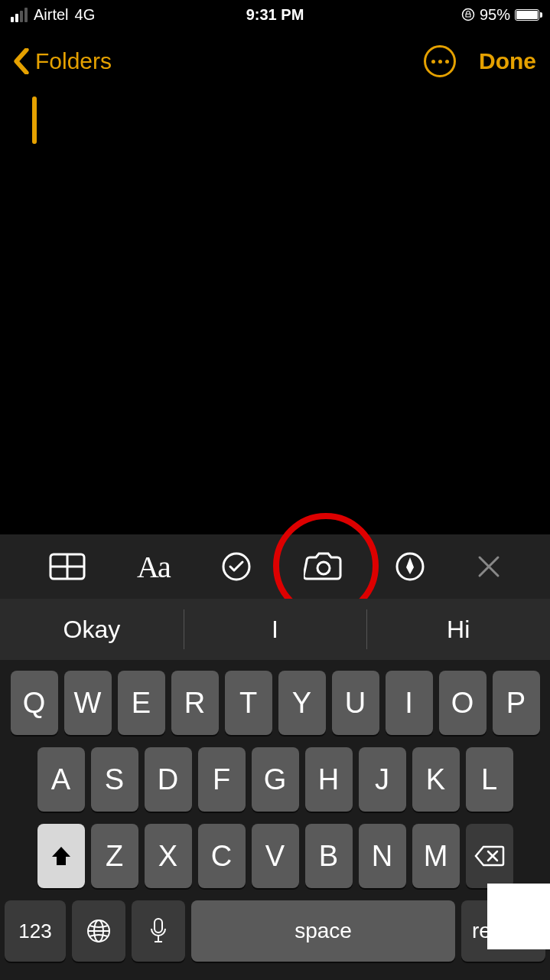 The image size is (550, 980). Describe the element at coordinates (249, 703) in the screenshot. I see `key-t: T` at that location.